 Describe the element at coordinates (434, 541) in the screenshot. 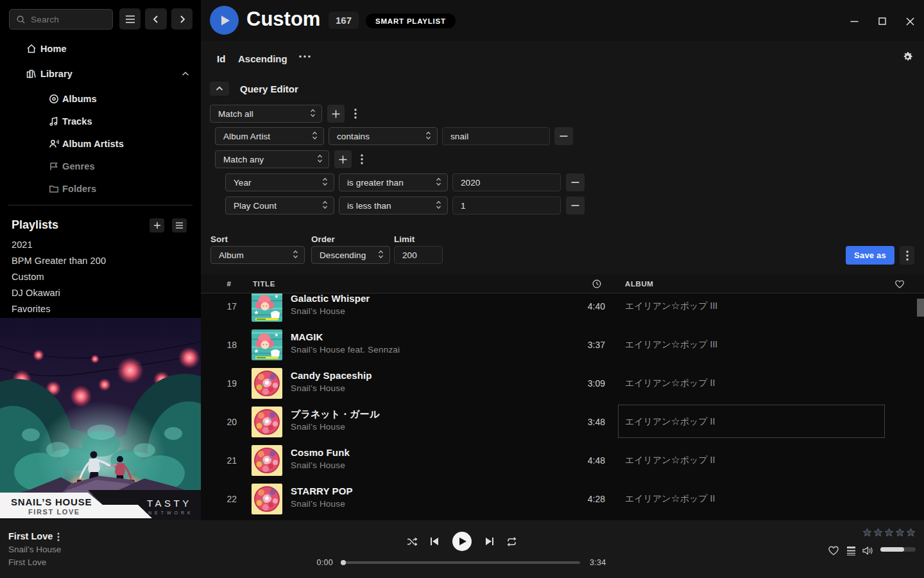

I see `previous-button` at that location.